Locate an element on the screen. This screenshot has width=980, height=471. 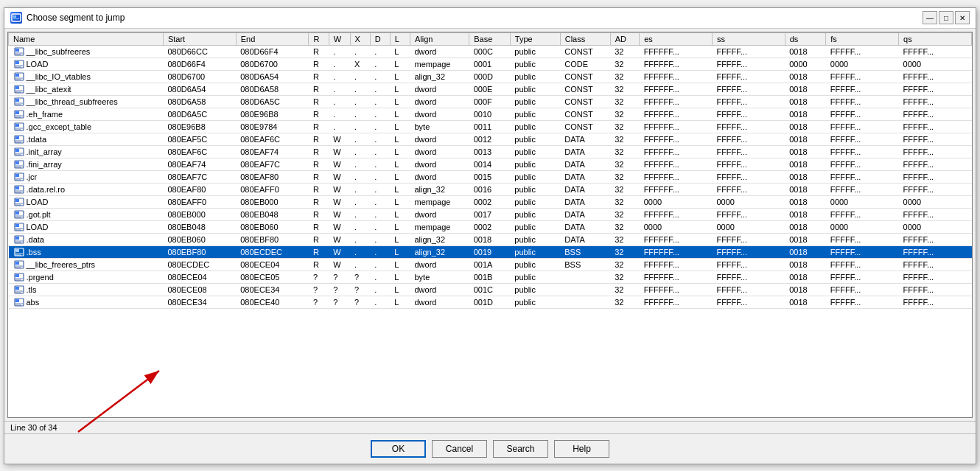
col-header-qs: qs is located at coordinates (936, 38).